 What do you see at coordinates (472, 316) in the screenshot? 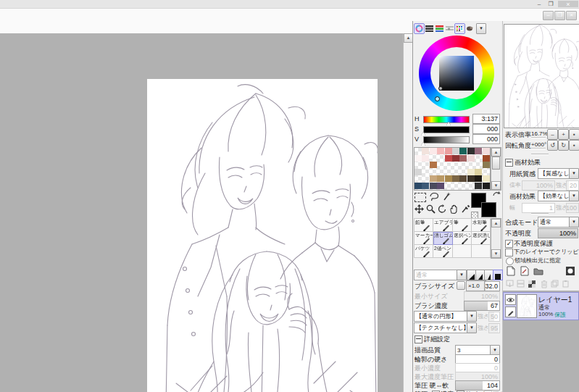
I see `brush-shape-dropdown-button: ▼` at bounding box center [472, 316].